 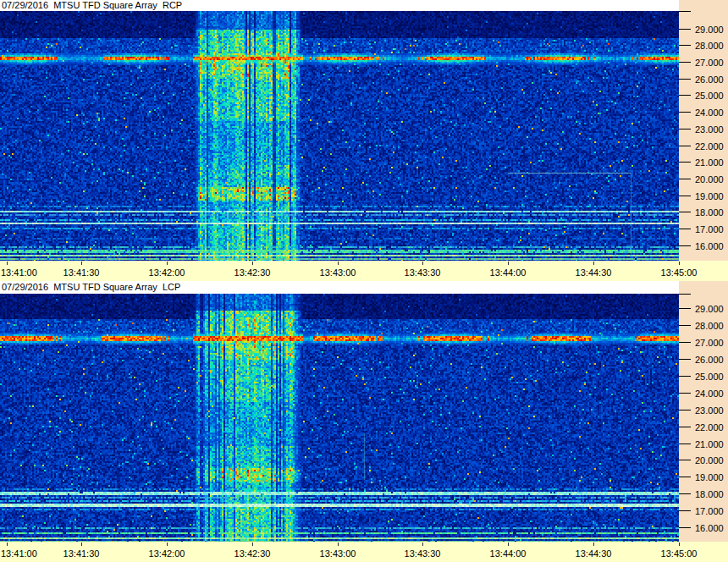 What do you see at coordinates (703, 130) in the screenshot?
I see `frequency-axis-rcp: 29.00028.00027.00026.00025.00024.00023.0…` at bounding box center [703, 130].